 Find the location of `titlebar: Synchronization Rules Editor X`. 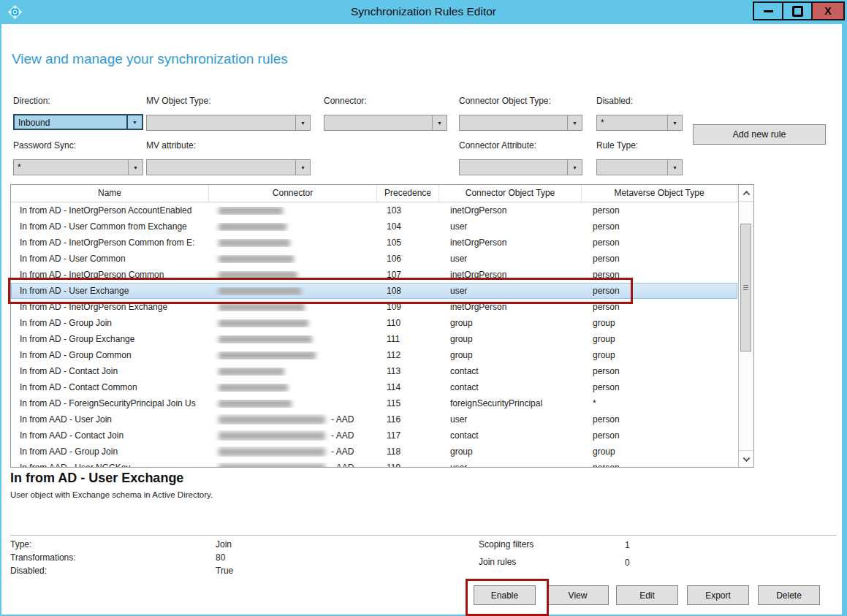

titlebar: Synchronization Rules Editor X is located at coordinates (424, 12).